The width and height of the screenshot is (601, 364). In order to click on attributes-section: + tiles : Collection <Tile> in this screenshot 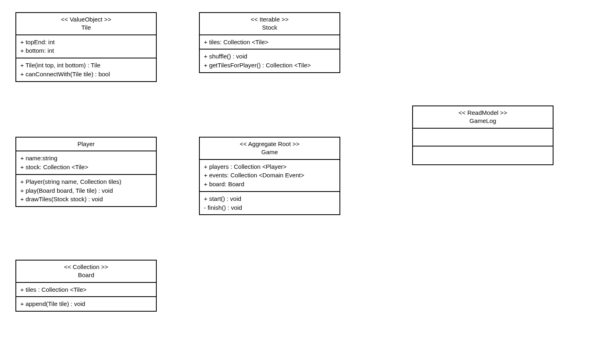, I will do `click(86, 290)`.